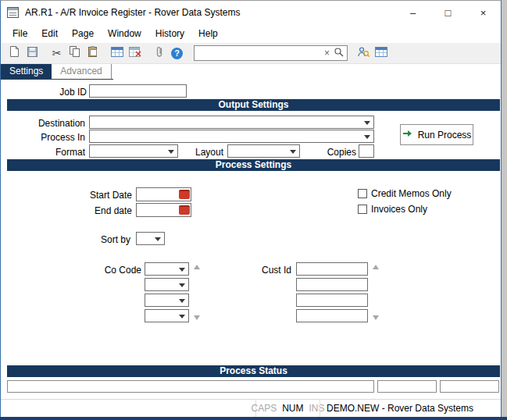 The height and width of the screenshot is (420, 507). Describe the element at coordinates (253, 372) in the screenshot. I see `process-status-banner: Process Status` at that location.